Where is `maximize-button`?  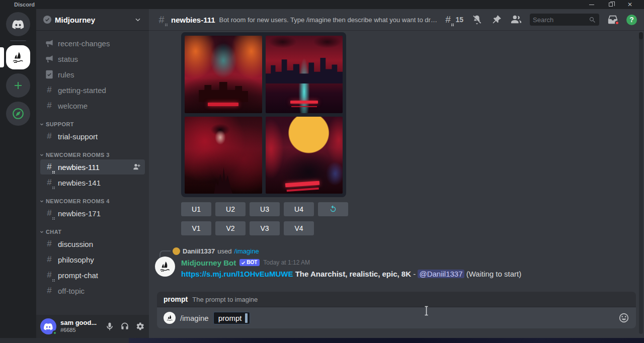 maximize-button is located at coordinates (611, 5).